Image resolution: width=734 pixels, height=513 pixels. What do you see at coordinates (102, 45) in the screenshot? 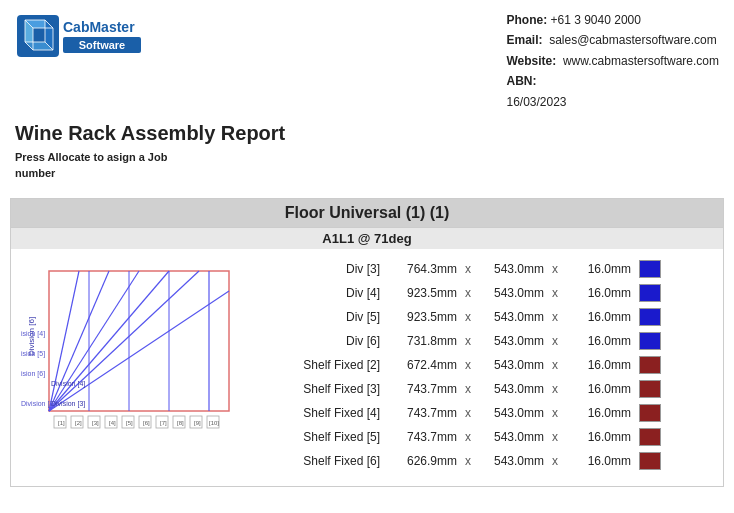
I see `svg-text: Software` at bounding box center [102, 45].